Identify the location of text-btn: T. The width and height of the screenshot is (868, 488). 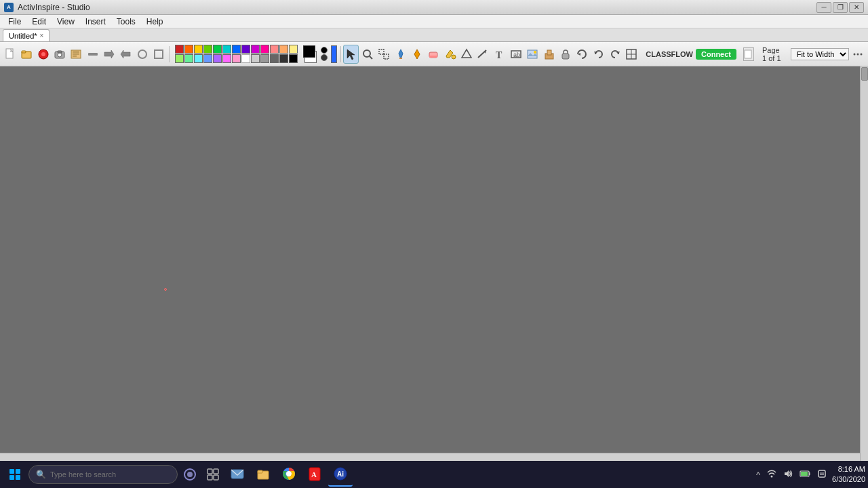
(499, 54).